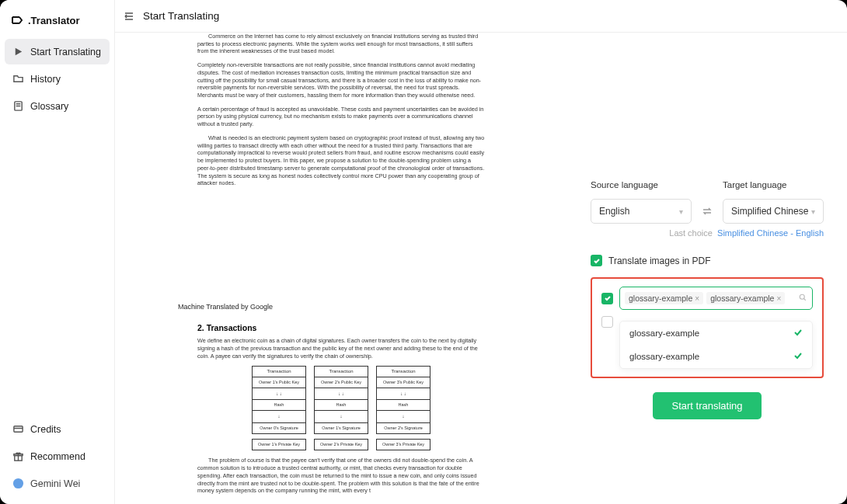  Describe the element at coordinates (716, 345) in the screenshot. I see `glossary-dropdown: glossary-example glossary-example` at that location.